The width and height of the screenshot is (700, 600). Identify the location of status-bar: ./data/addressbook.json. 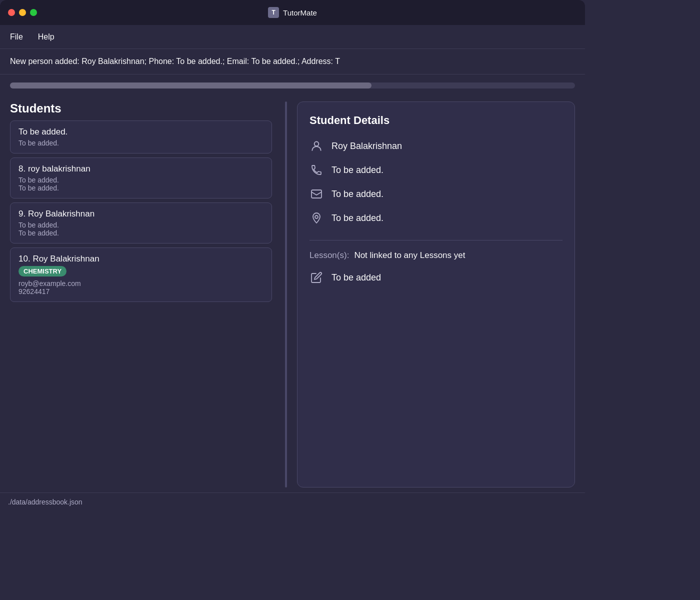
(292, 502).